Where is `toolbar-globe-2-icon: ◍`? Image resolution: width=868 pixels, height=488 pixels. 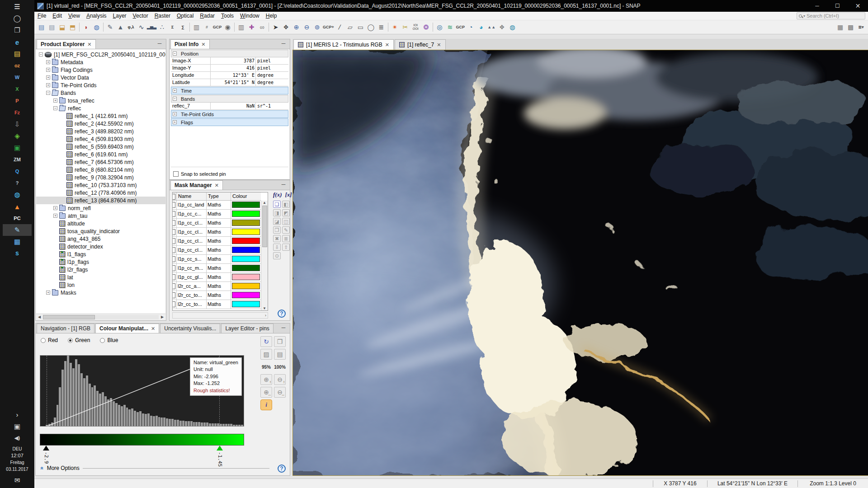
toolbar-globe-2-icon: ◍ is located at coordinates (513, 27).